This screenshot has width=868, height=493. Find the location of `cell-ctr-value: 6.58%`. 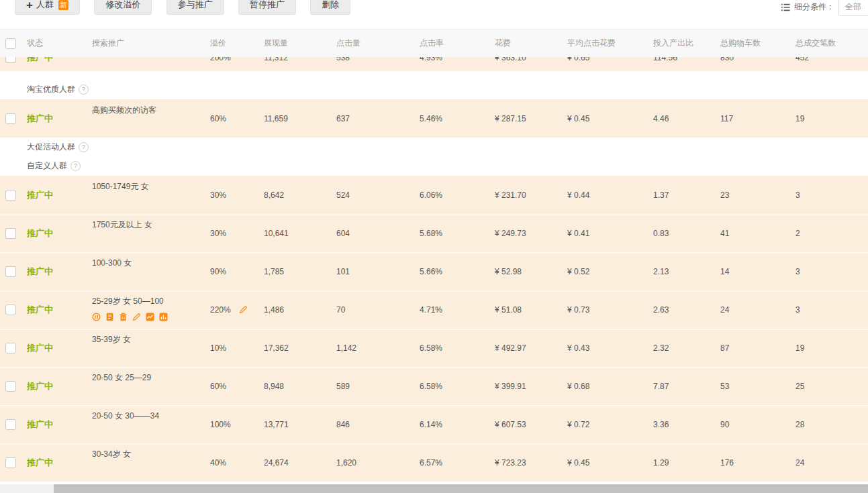

cell-ctr-value: 6.58% is located at coordinates (431, 386).